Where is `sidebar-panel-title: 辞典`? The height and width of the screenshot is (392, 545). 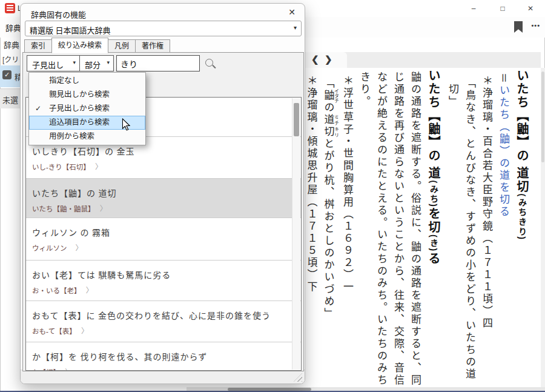 sidebar-panel-title: 辞典 is located at coordinates (12, 45).